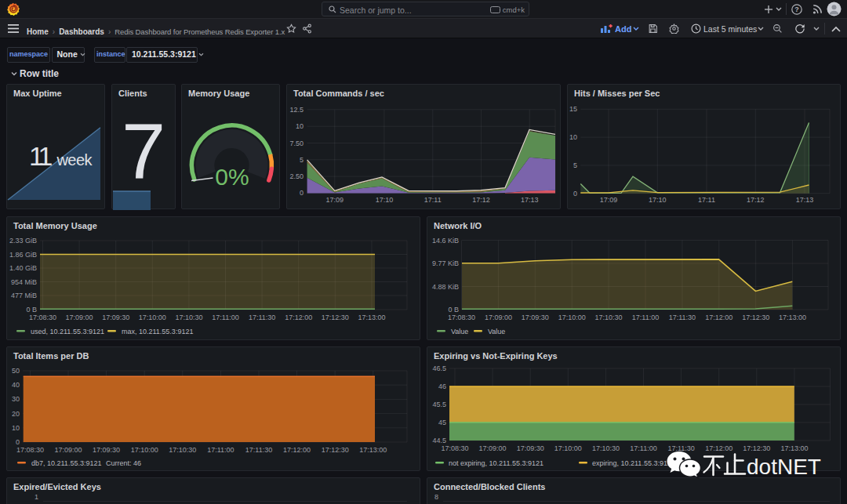 The height and width of the screenshot is (504, 847). I want to click on svg-text: 30, so click(16, 399).